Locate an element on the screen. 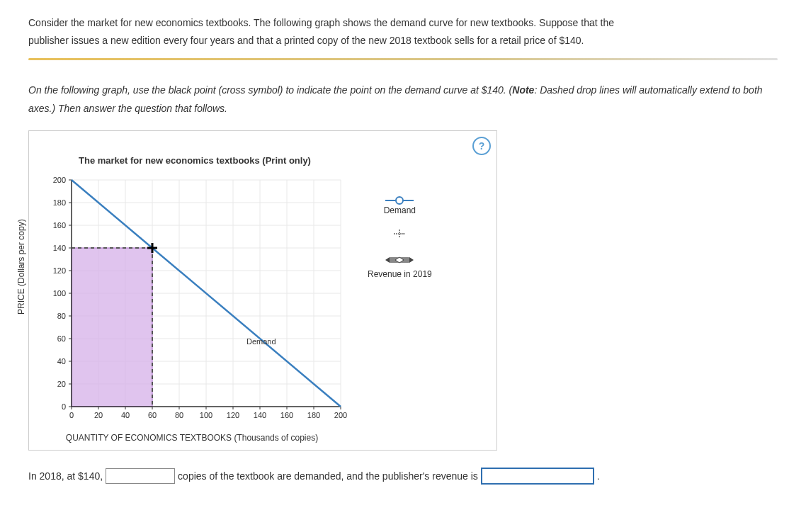  intro-line2: publisher issues a new edition every fou… is located at coordinates (306, 40).